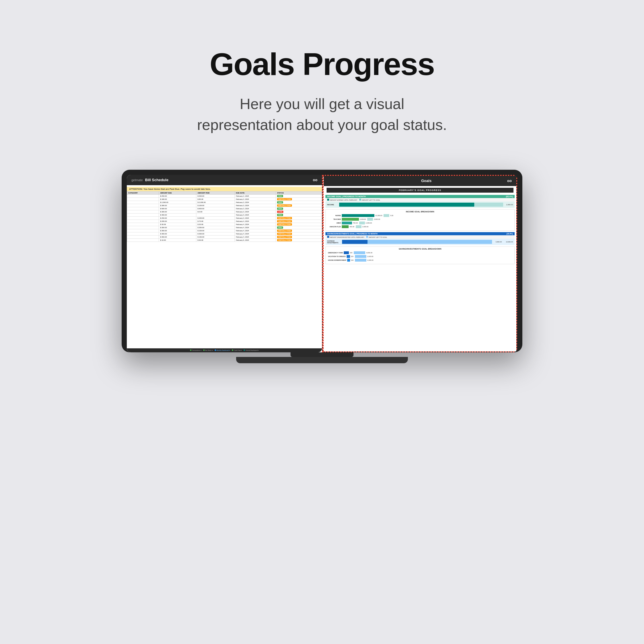  What do you see at coordinates (420, 220) in the screenshot?
I see `income-breakdown-section: INCOME GOAL BREAKDOWN NURSE 13,000.00 5.…` at bounding box center [420, 220].